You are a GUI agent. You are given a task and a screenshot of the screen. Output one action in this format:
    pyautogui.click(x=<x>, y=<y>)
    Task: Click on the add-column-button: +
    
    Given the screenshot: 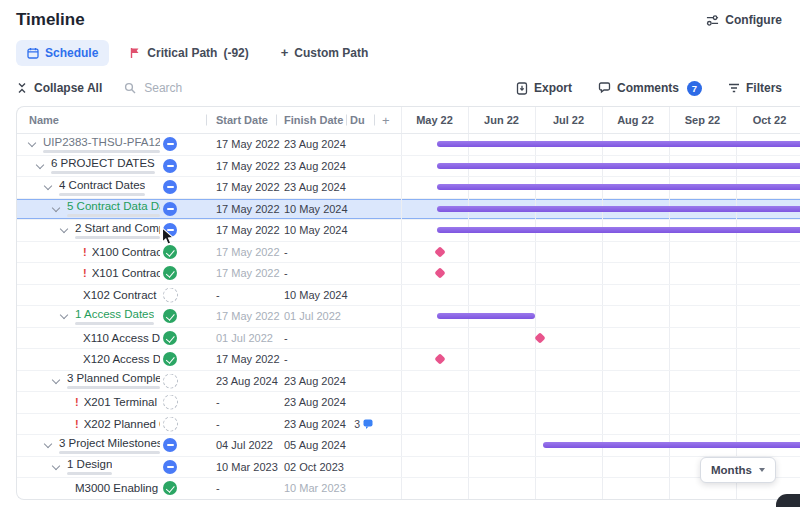 What is the action you would take?
    pyautogui.click(x=388, y=120)
    